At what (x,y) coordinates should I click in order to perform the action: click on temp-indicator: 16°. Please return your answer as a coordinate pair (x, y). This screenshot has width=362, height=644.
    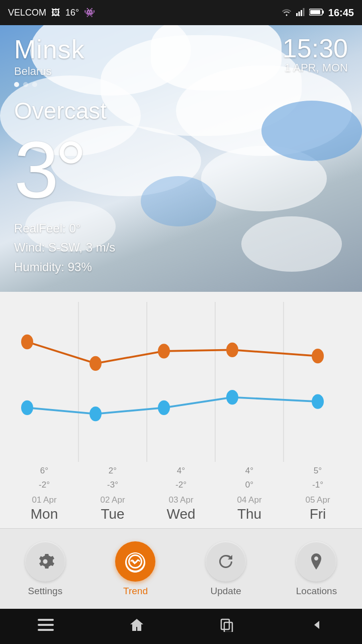
    Looking at the image, I should click on (72, 13).